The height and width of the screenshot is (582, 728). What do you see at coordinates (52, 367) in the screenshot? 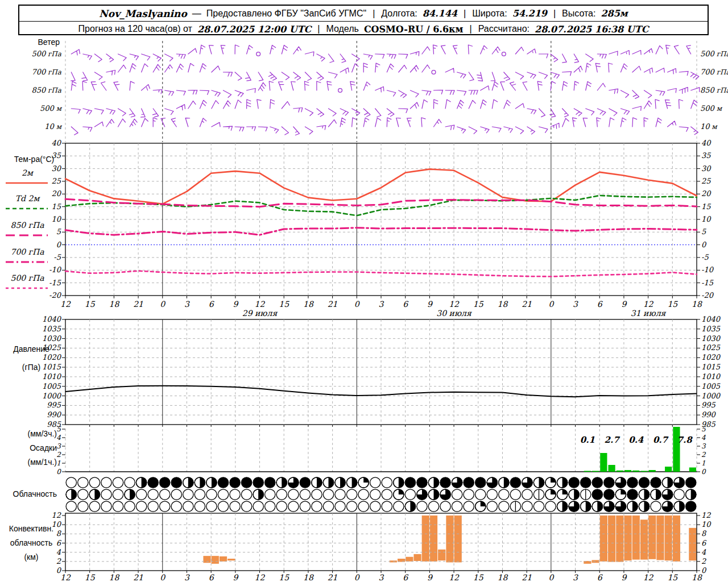
I see `svg-text: 1015` at bounding box center [52, 367].